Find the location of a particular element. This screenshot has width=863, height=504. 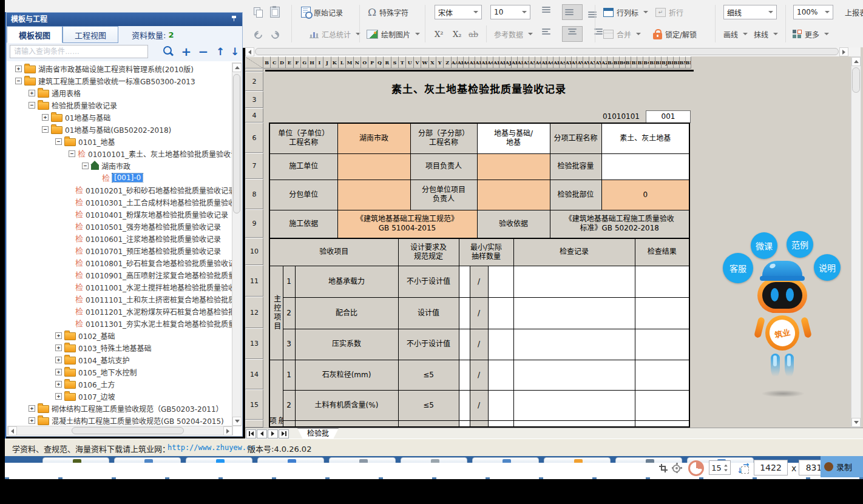

column-header: F is located at coordinates (297, 62).